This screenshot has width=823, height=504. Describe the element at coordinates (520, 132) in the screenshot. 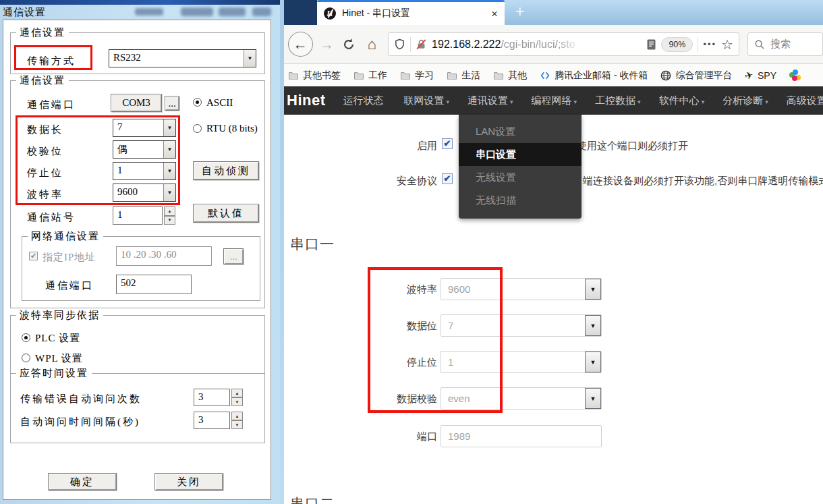

I see `menu-item-lan-settings: LAN设置` at that location.